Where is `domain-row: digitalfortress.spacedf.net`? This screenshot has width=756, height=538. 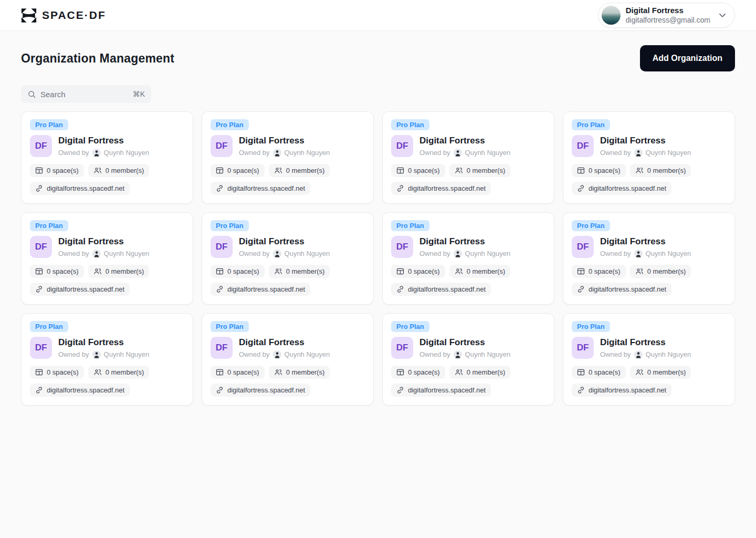
domain-row: digitalfortress.spacedf.net is located at coordinates (468, 289).